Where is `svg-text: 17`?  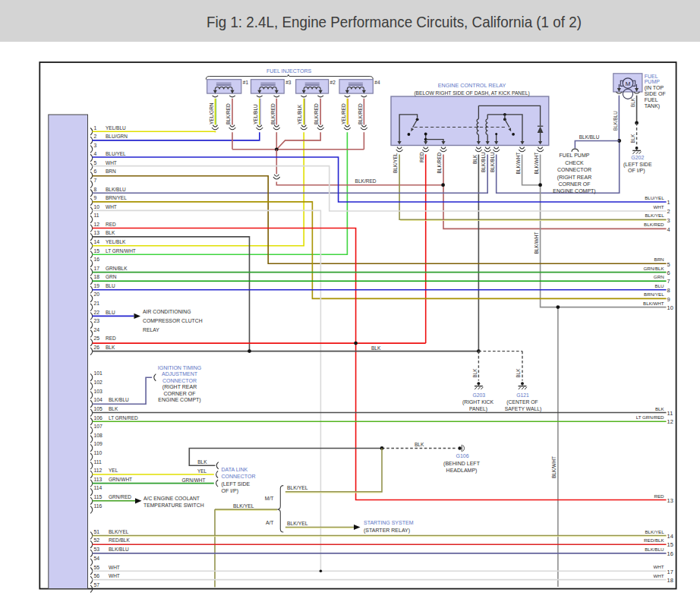 svg-text: 17 is located at coordinates (670, 572).